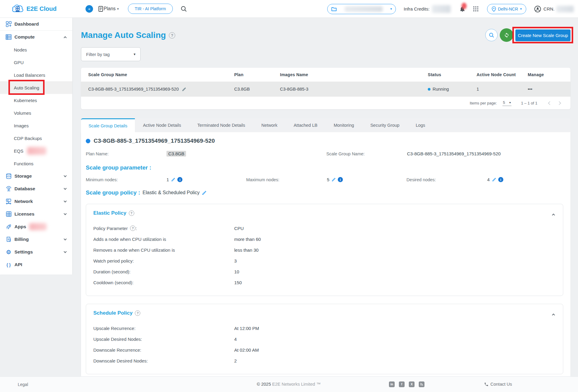 The height and width of the screenshot is (392, 578). Describe the element at coordinates (36, 239) in the screenshot. I see `sidebar-item-billing: $ Billing` at that location.